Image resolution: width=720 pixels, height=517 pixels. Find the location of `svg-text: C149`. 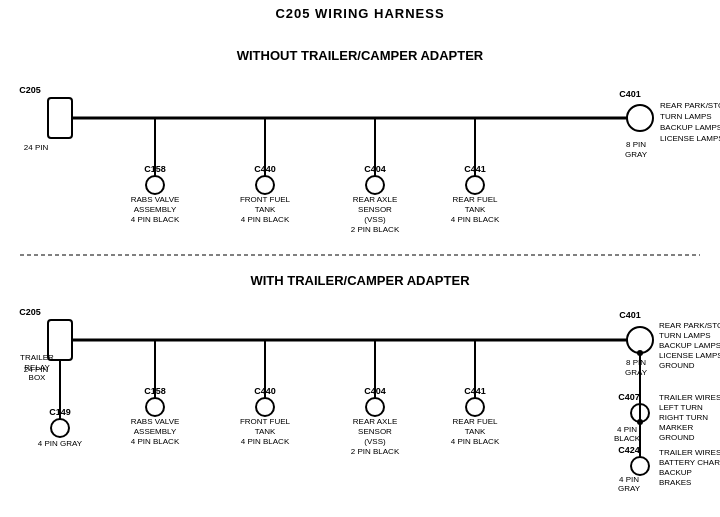

svg-text: C149 is located at coordinates (60, 412).